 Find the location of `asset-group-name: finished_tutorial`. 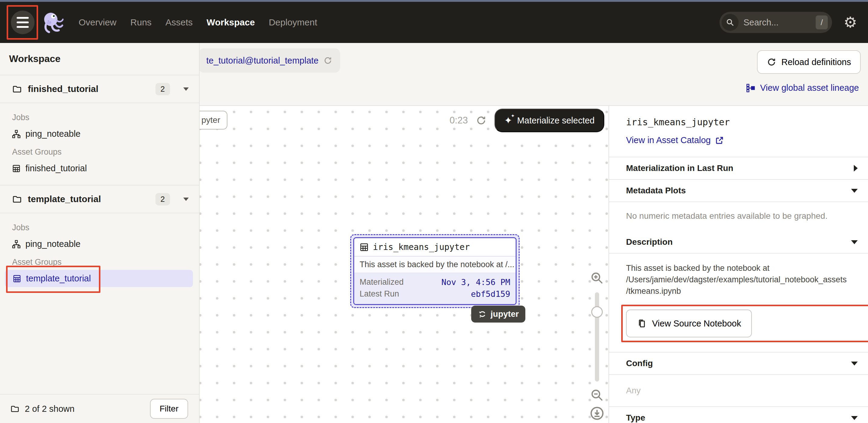

asset-group-name: finished_tutorial is located at coordinates (56, 169).